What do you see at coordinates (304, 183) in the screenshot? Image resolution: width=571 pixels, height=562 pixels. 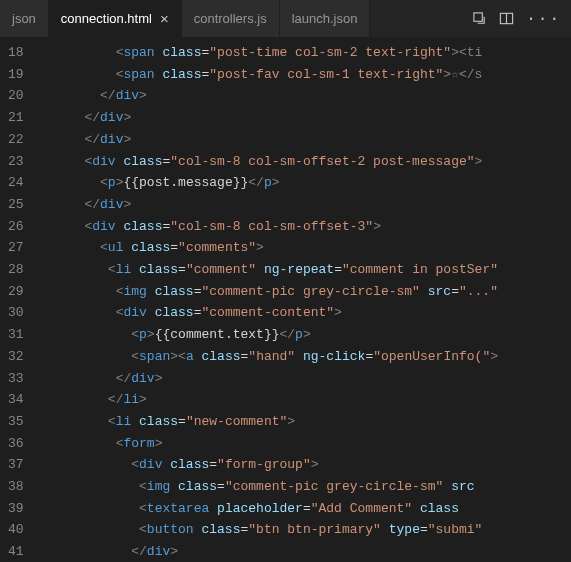 I see `code-line: <p>{{post.message}}</p>` at bounding box center [304, 183].